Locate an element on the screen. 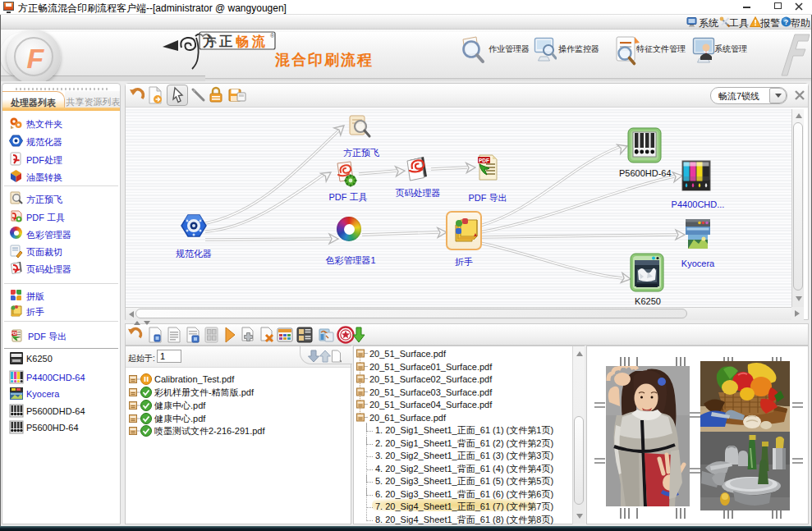 This screenshot has width=812, height=531. svg-text: 畅流 is located at coordinates (252, 41).